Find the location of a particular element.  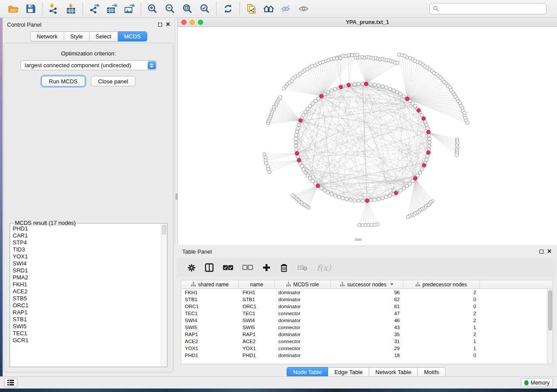

cell-successor-nodes: 18 is located at coordinates (367, 355).